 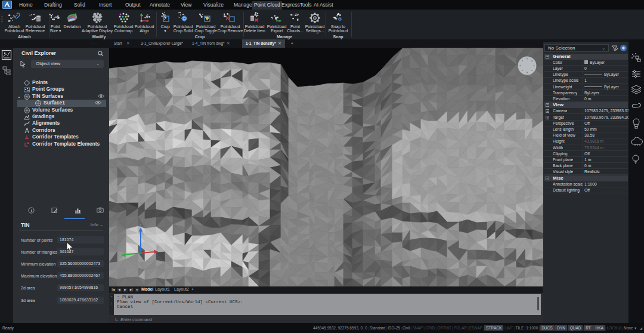 I want to click on svg-text: X, so click(x=159, y=248).